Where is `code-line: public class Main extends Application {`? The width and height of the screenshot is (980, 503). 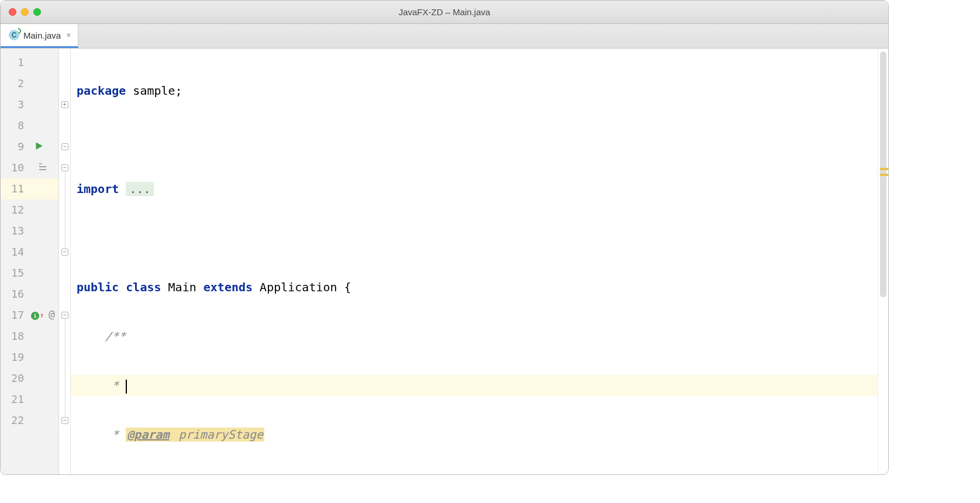
code-line: public class Main extends Application { is located at coordinates (474, 287).